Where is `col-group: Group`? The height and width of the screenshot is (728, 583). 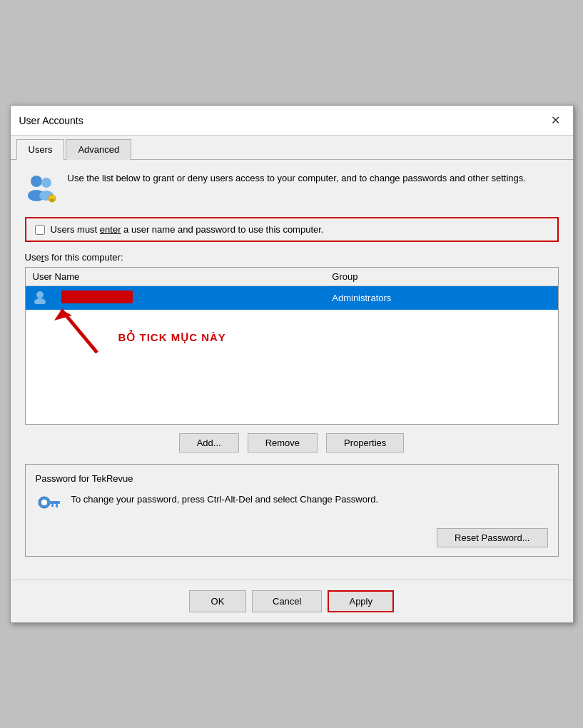 col-group: Group is located at coordinates (441, 277).